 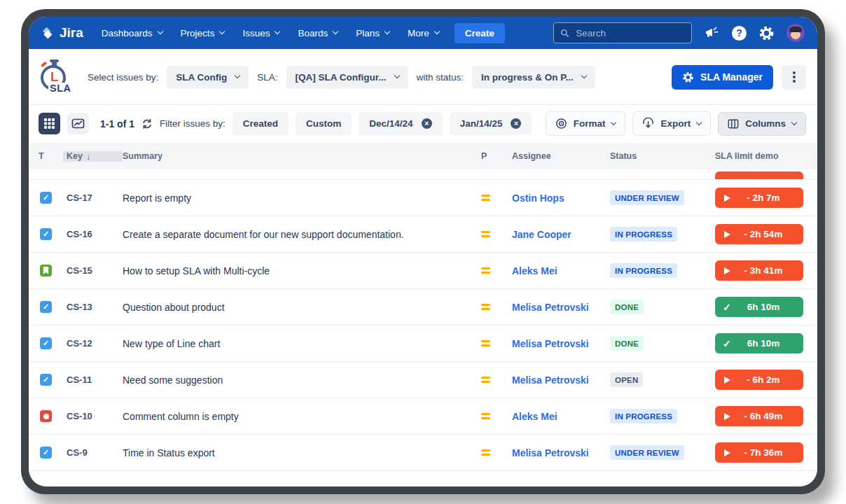 What do you see at coordinates (759, 270) in the screenshot?
I see `sla-pill: ✓ - 3h 41m` at bounding box center [759, 270].